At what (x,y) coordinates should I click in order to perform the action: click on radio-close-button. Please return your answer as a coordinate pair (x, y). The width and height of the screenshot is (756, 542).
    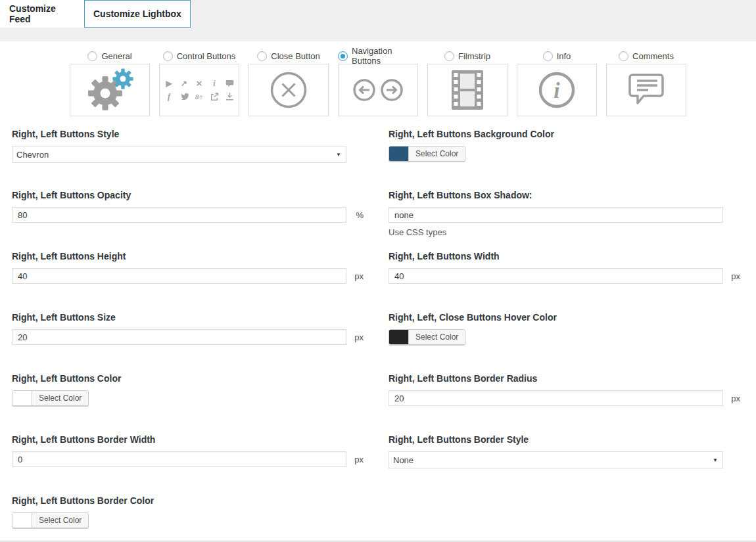
    Looking at the image, I should click on (262, 56).